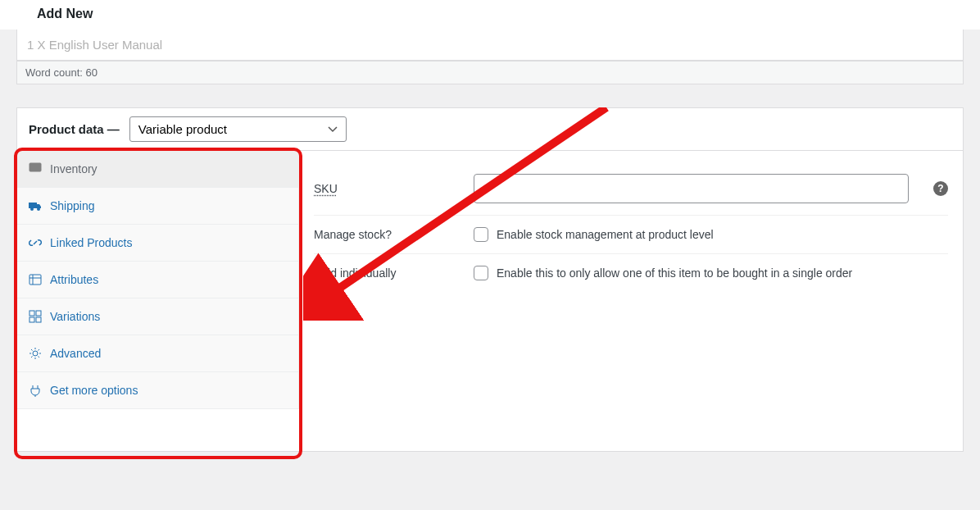 Image resolution: width=980 pixels, height=510 pixels. Describe the element at coordinates (157, 390) in the screenshot. I see `tab-get-more-options: Get more options` at that location.